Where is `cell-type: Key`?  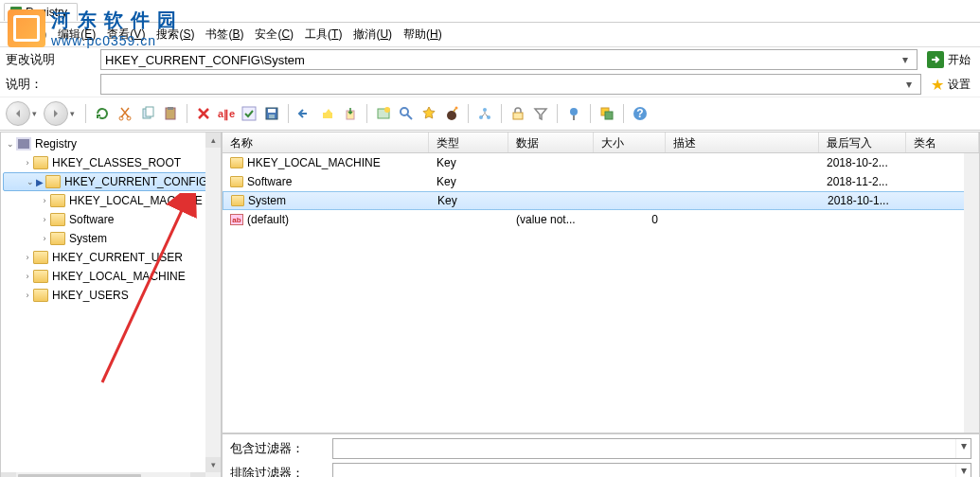 cell-type: Key is located at coordinates (470, 201).